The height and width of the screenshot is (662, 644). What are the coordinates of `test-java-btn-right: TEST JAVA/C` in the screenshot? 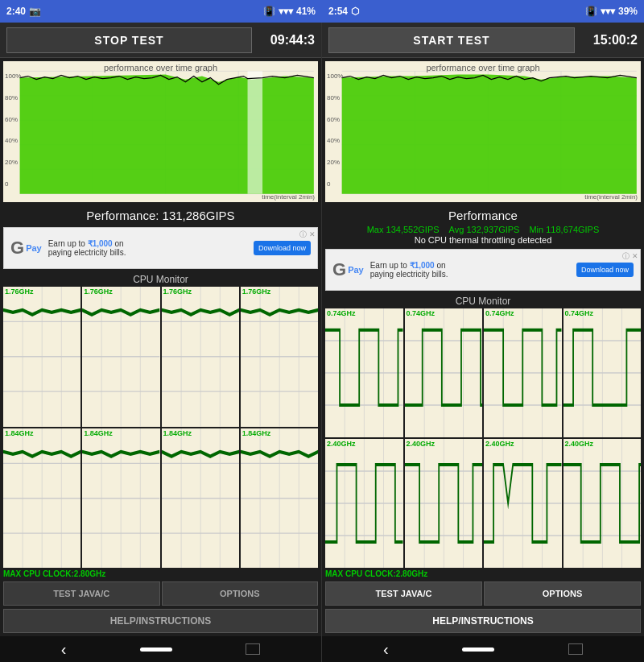 It's located at (404, 594).